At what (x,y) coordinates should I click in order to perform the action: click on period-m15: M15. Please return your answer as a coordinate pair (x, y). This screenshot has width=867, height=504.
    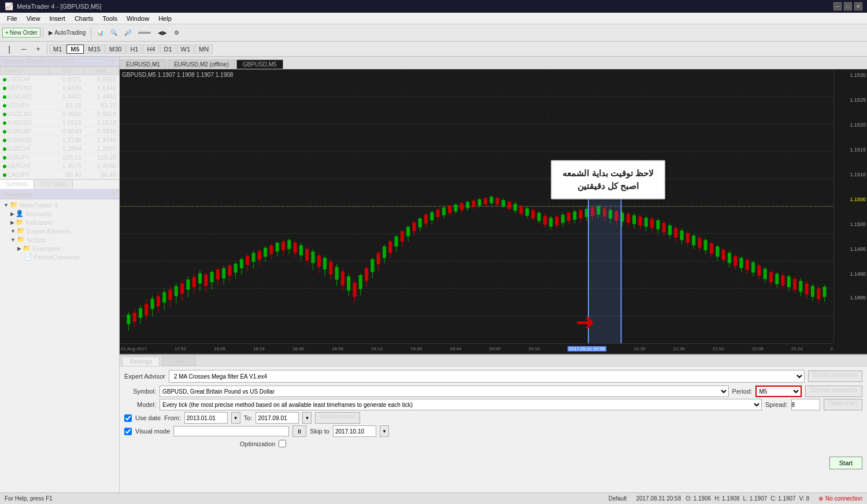
    Looking at the image, I should click on (95, 49).